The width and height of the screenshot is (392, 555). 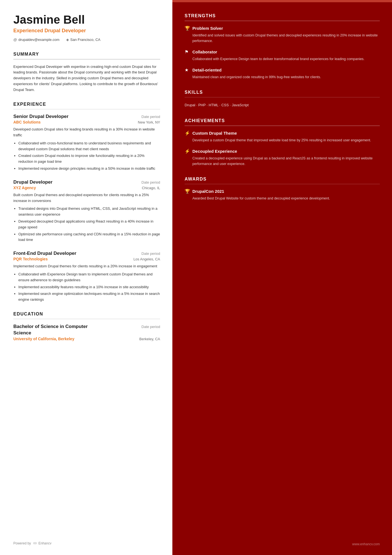 What do you see at coordinates (282, 195) in the screenshot?
I see `award-1: 🏆 DrupalCon 2021 Awarded Best Drupal Web…` at bounding box center [282, 195].